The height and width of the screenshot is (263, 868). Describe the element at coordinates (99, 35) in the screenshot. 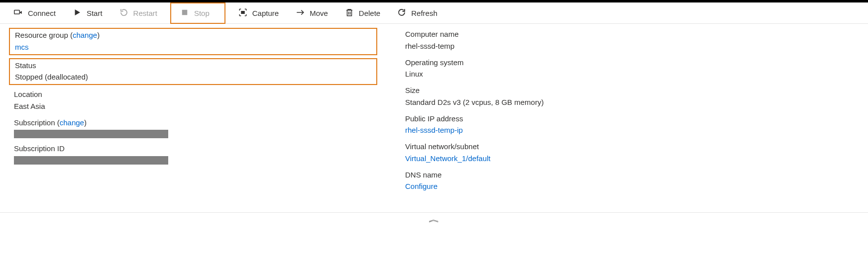

I see `rp: )` at that location.